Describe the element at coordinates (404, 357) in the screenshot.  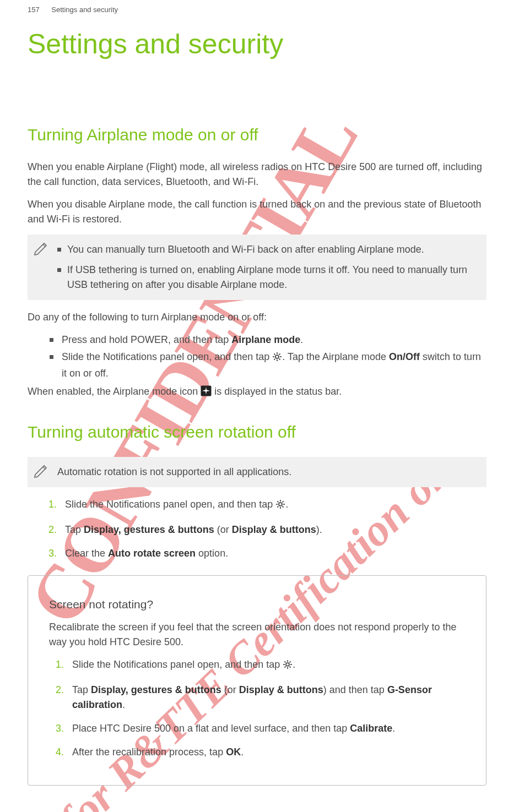
I see `text-bold: On/Off` at that location.